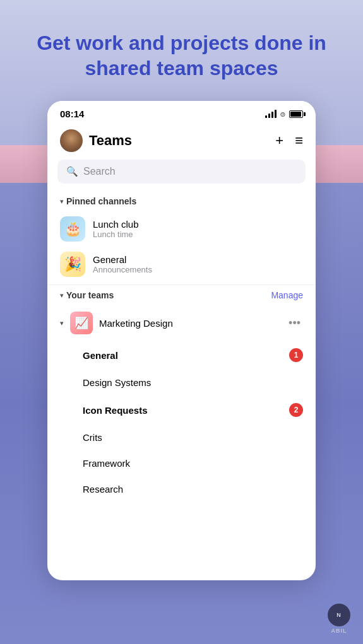 This screenshot has width=363, height=644. I want to click on teams-chevron-icon: ▾, so click(62, 295).